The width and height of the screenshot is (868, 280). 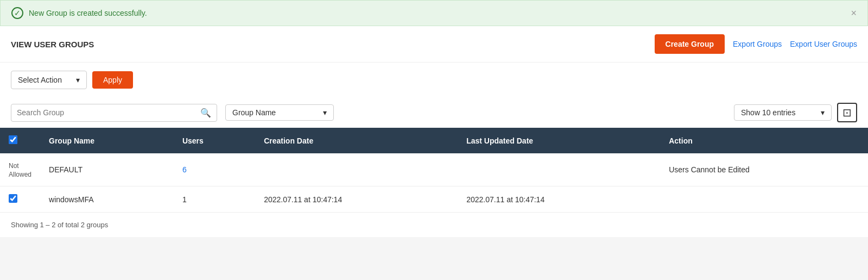 I want to click on show-entries-dropdown: Show 10 entries ▾, so click(x=783, y=113).